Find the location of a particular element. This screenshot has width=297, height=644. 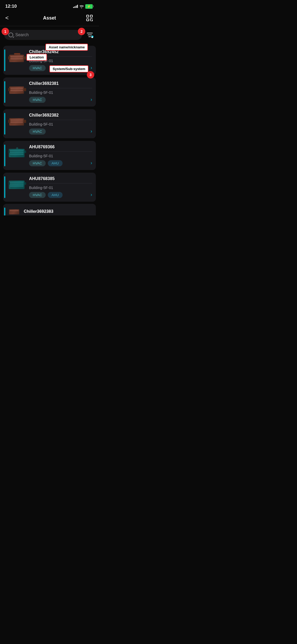

battery-icon: ⚡ is located at coordinates (89, 6).